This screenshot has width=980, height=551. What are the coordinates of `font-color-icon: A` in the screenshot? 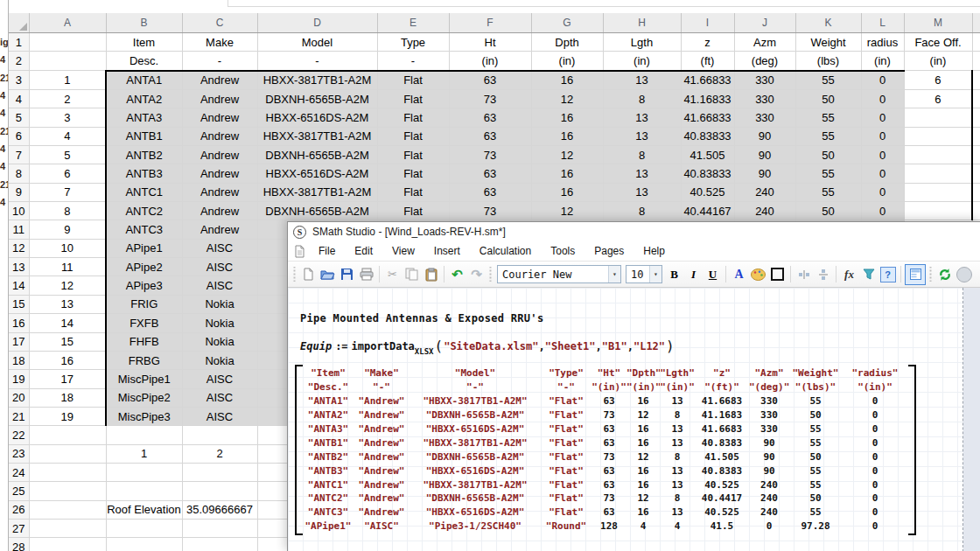 It's located at (738, 275).